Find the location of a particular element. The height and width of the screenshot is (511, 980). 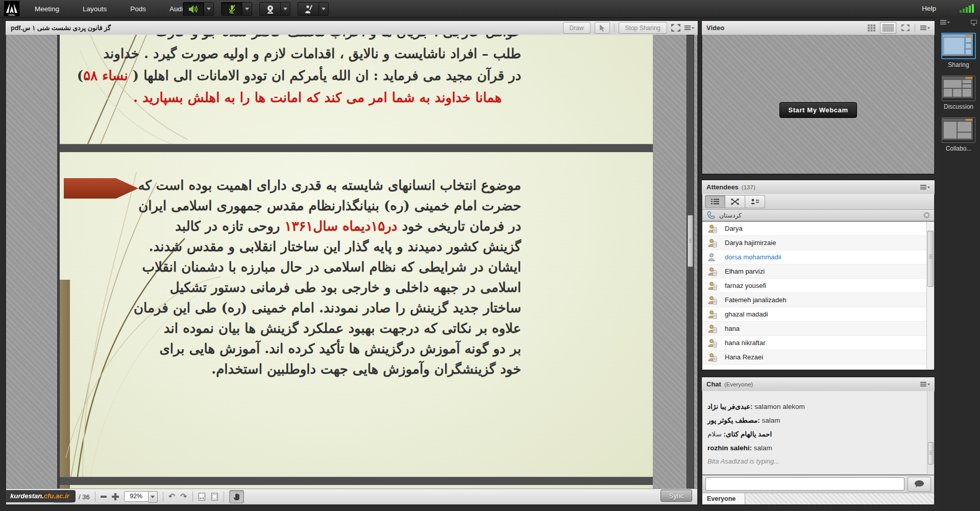

attendee-row: hana nikraftar is located at coordinates (818, 343).